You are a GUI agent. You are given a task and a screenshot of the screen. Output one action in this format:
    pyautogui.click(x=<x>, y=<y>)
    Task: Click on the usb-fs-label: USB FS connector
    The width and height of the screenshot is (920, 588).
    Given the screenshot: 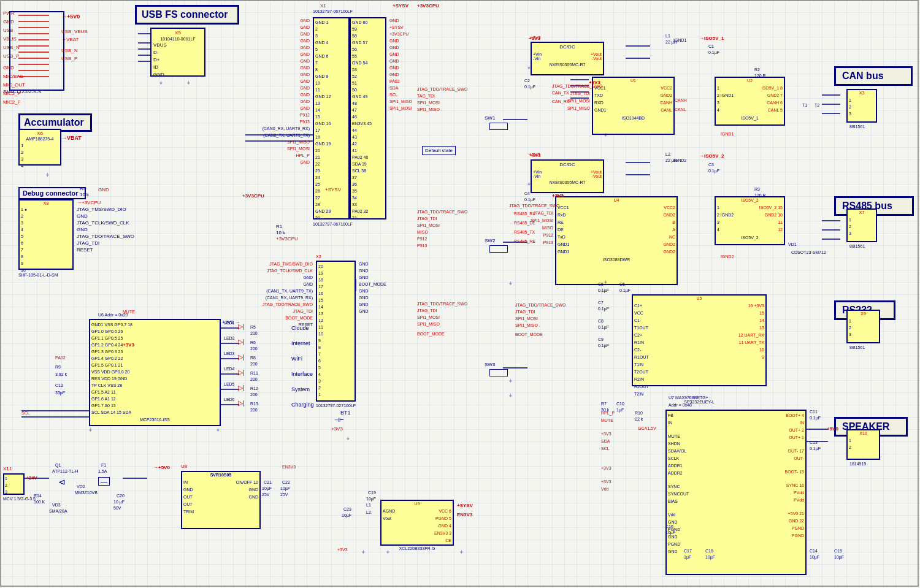 What is the action you would take?
    pyautogui.click(x=187, y=15)
    